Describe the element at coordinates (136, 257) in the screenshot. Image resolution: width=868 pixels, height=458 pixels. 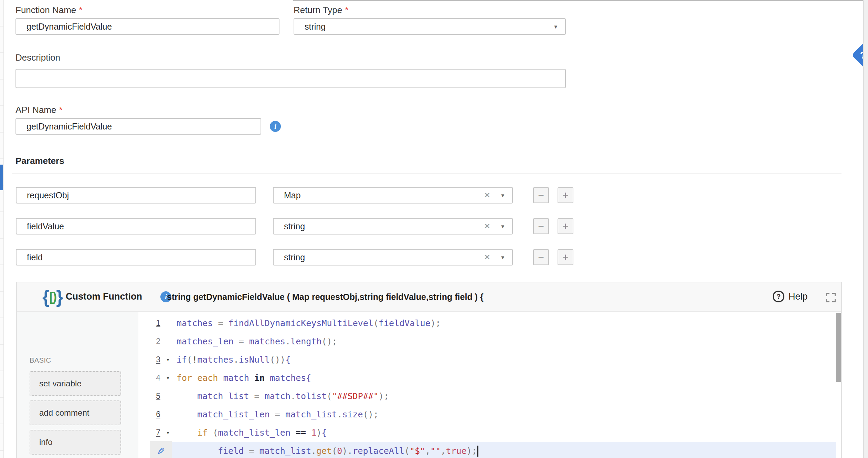
I see `parameter-name-input: field` at that location.